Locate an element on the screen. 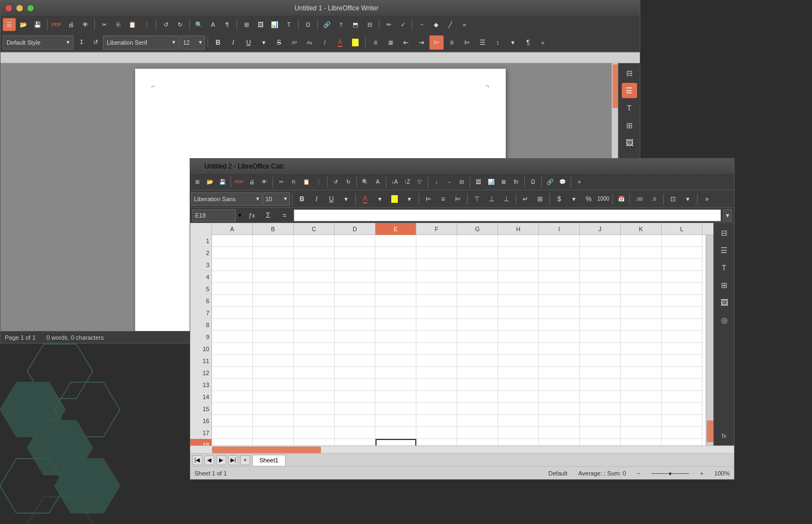 The width and height of the screenshot is (812, 524). row-num-18: 18 is located at coordinates (201, 442).